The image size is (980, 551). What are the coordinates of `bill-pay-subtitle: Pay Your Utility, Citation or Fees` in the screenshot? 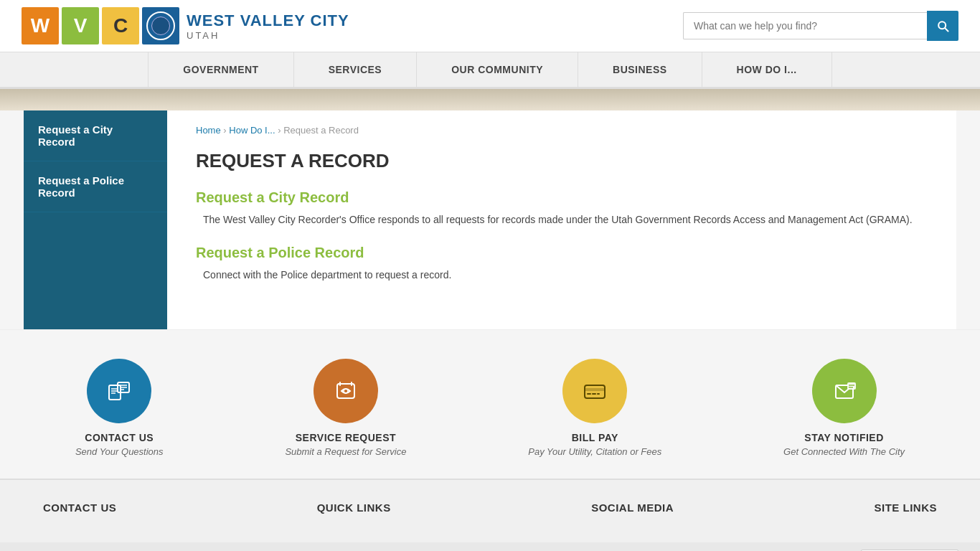 It's located at (595, 452).